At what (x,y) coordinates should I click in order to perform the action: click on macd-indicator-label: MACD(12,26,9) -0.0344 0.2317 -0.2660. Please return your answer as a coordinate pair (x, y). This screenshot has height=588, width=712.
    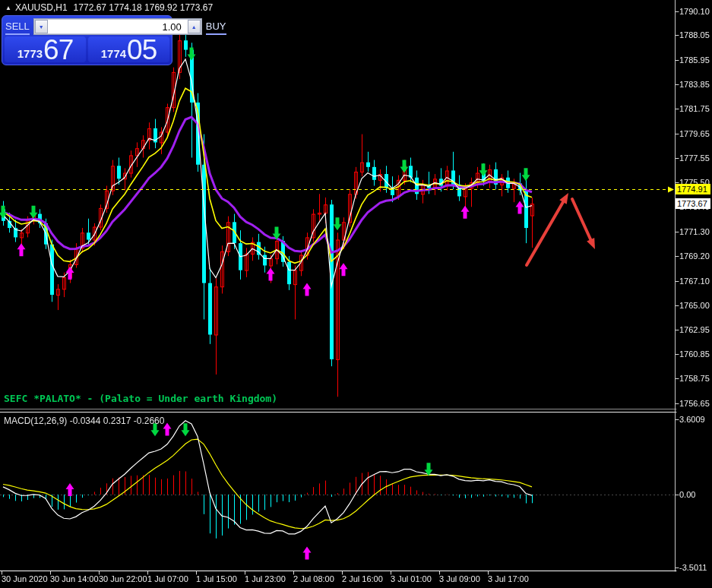
    Looking at the image, I should click on (84, 421).